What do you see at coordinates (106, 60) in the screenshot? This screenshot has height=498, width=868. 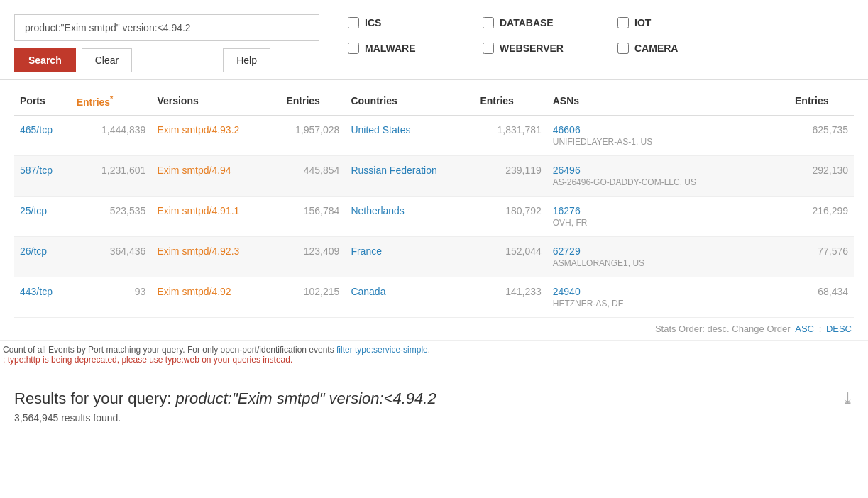 I see `clear-button: Clear` at bounding box center [106, 60].